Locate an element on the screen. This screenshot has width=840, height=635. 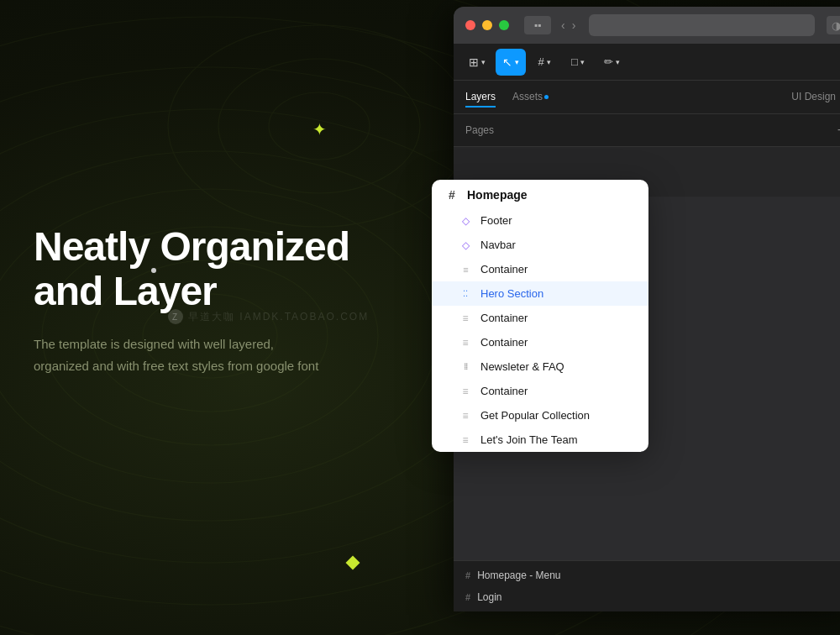
hash-icon: # is located at coordinates (468, 575).